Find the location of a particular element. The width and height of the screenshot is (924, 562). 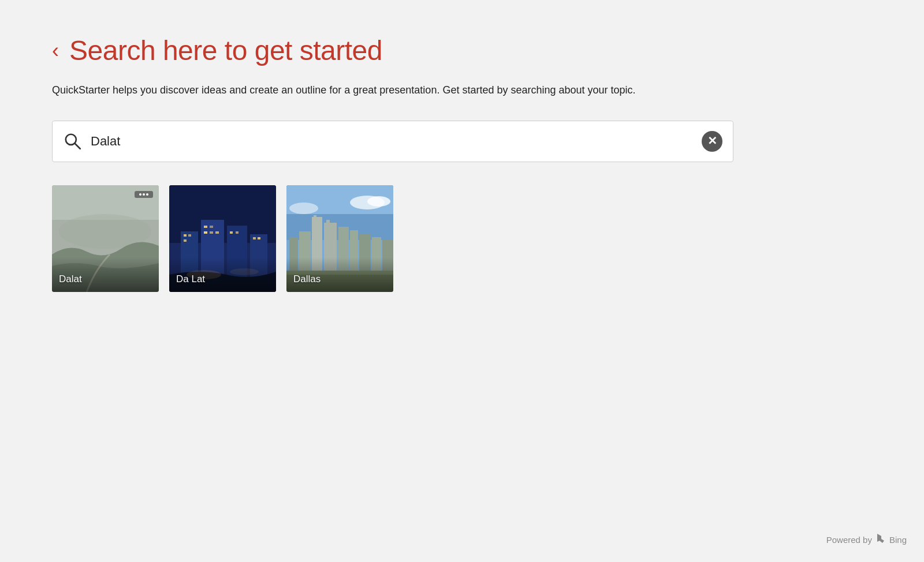

clear-icon: ✕ is located at coordinates (713, 141).